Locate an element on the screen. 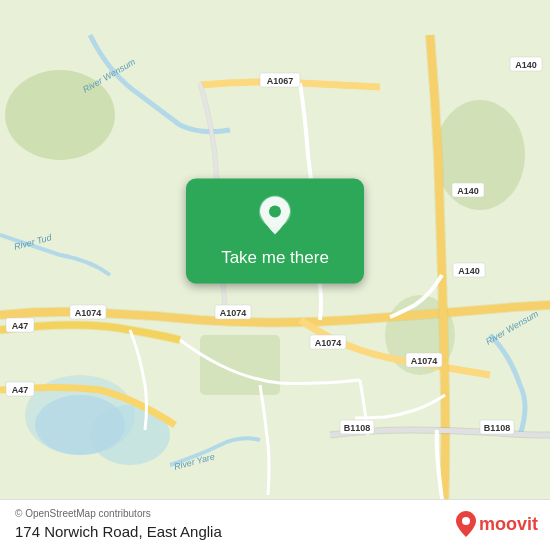  moovit-text: moovit is located at coordinates (508, 524).